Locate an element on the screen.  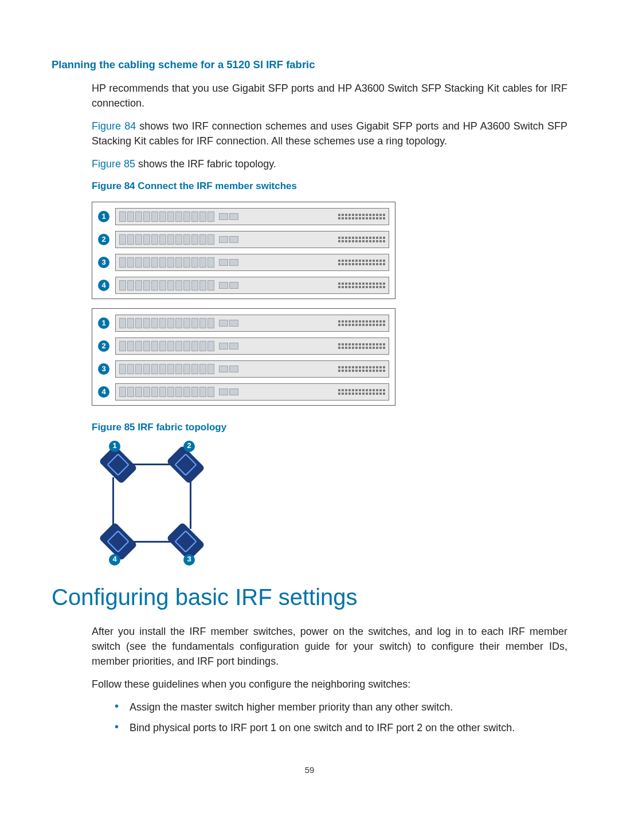
figure-84-caption: Figure 84 Connect the IRF member switche… is located at coordinates (330, 187).